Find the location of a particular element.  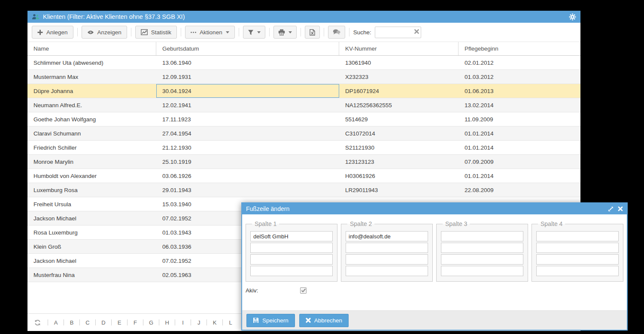

cell-geburtsdatum: 12.02.1941 is located at coordinates (248, 105).